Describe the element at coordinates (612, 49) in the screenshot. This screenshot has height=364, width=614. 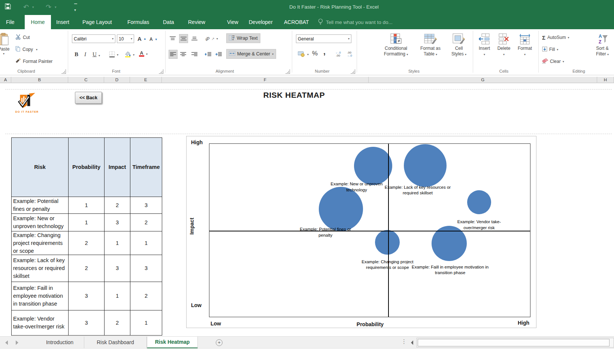
I see `find-select-button: Find &Select ▾` at that location.